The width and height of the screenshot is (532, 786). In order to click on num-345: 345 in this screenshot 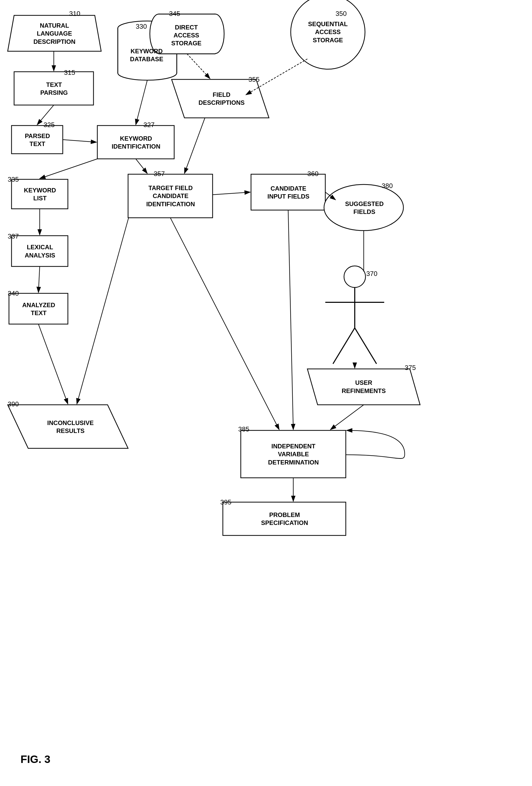, I will do `click(175, 14)`.